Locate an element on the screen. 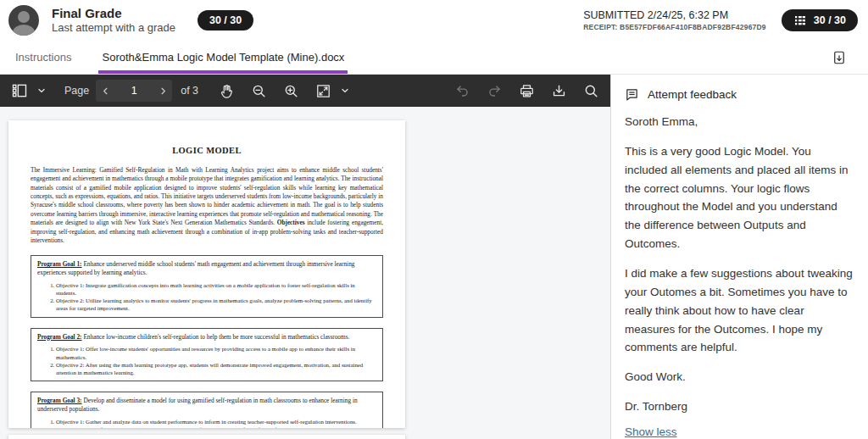  feedback-paragraph-2: I did make a few suggestions about tweak… is located at coordinates (739, 310).